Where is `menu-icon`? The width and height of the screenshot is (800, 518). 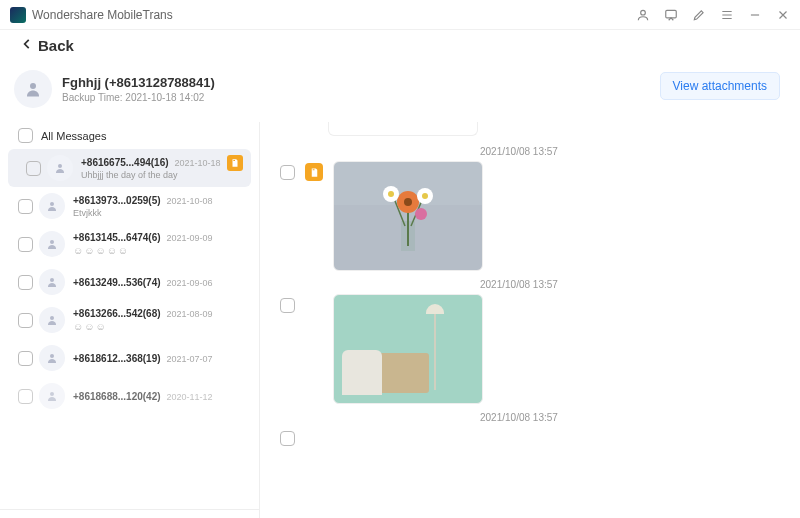 menu-icon is located at coordinates (727, 15).